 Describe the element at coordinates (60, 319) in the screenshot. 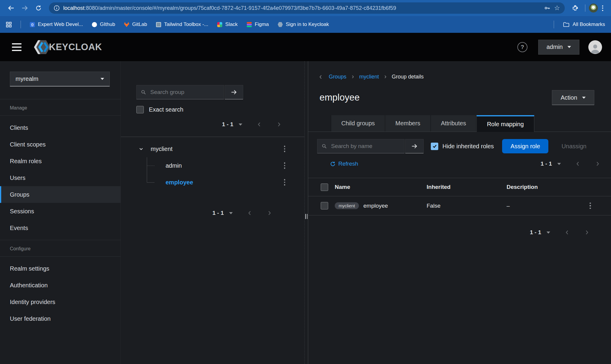

I see `sidebar-item-user-federation: User federation` at that location.